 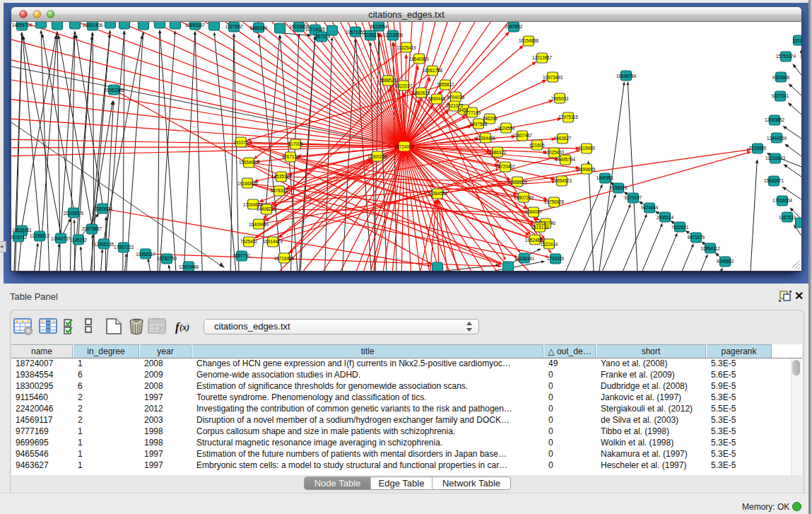 I want to click on svg-text: 10958117, so click(x=146, y=255).